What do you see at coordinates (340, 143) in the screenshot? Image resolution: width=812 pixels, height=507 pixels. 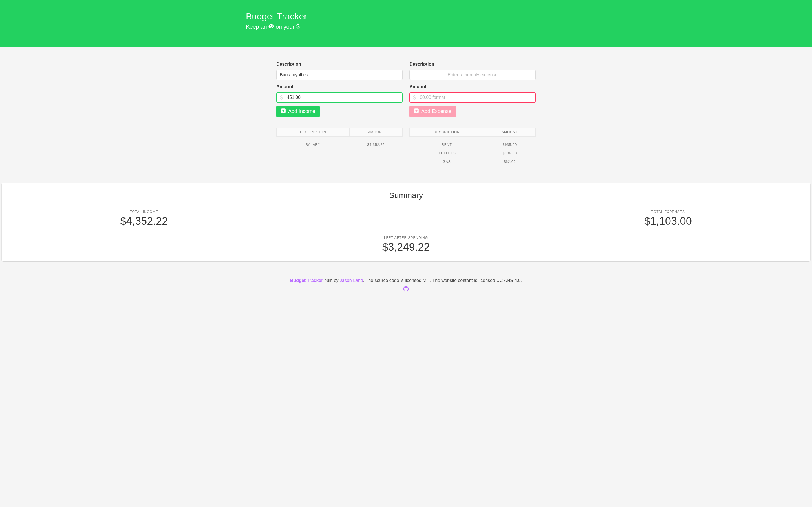 I see `table-row: Salary$4,352.22` at bounding box center [340, 143].